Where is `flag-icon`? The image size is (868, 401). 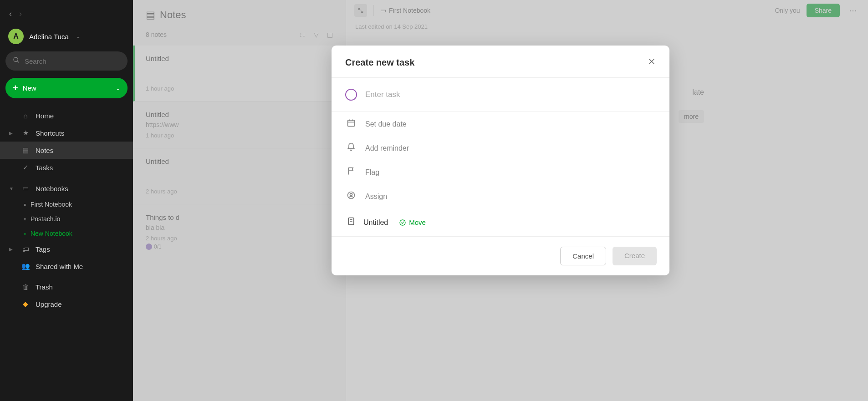 flag-icon is located at coordinates (351, 172).